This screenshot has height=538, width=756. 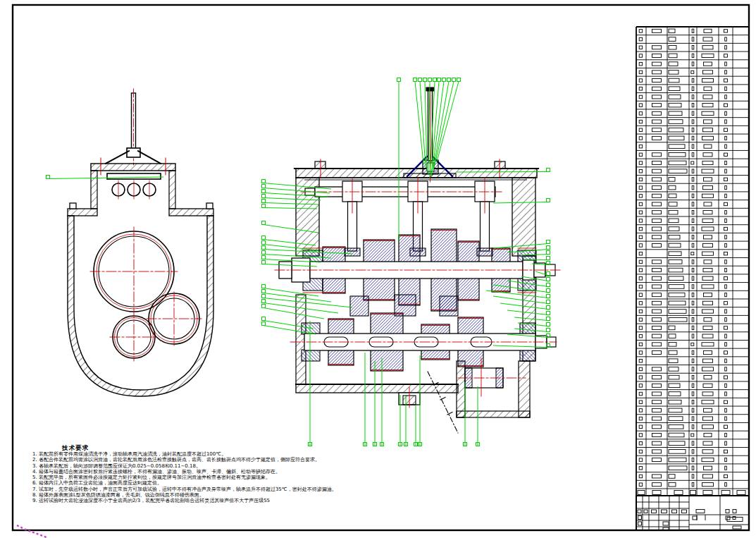 I want to click on tech-note-line: 8. 箱体外露表面涂L型灰色防锈油漆两遍，去毛刺、锐边倒钝且不得碰伤表面。, so click(x=198, y=495).